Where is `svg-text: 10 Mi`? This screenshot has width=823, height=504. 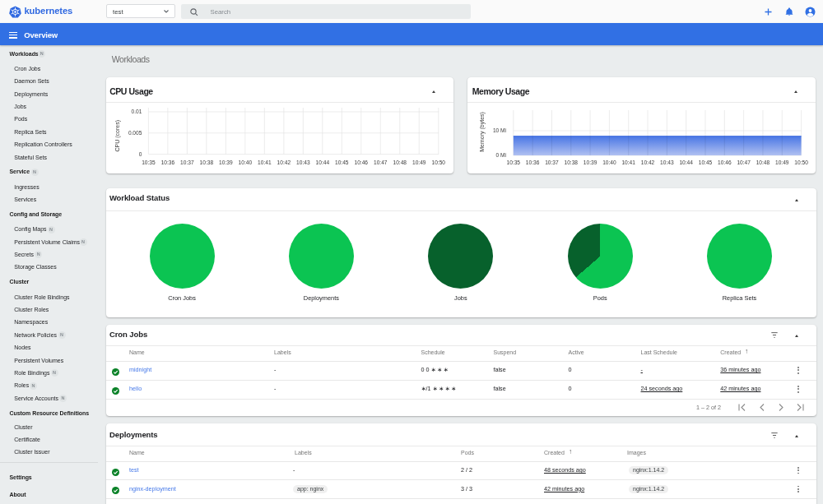
svg-text: 10 Mi is located at coordinates (500, 130).